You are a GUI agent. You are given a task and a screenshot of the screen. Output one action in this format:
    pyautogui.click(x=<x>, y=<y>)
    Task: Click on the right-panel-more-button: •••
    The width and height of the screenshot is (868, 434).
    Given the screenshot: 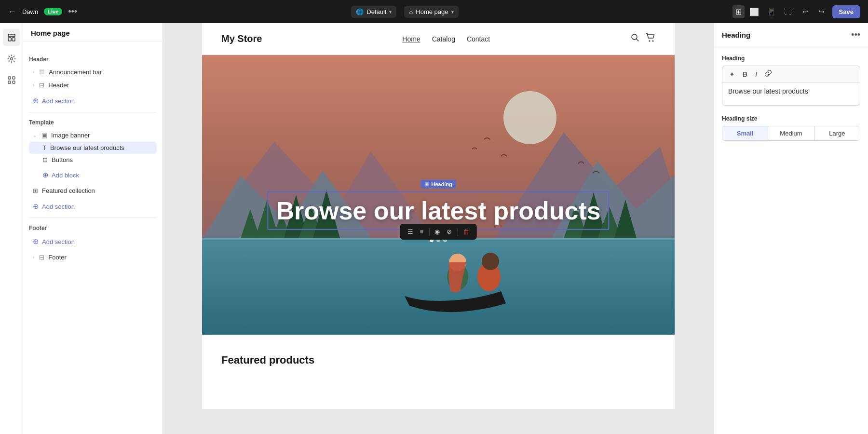 What is the action you would take?
    pyautogui.click(x=855, y=35)
    